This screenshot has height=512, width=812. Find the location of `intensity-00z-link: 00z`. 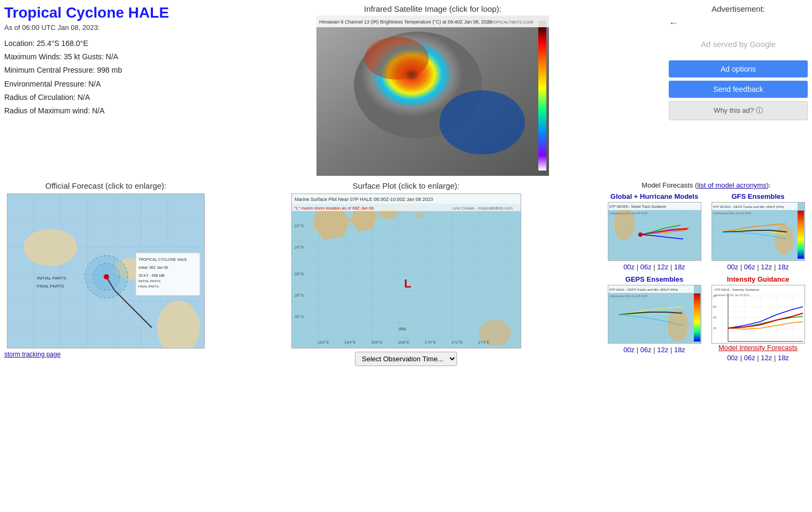

intensity-00z-link: 00z is located at coordinates (732, 358).